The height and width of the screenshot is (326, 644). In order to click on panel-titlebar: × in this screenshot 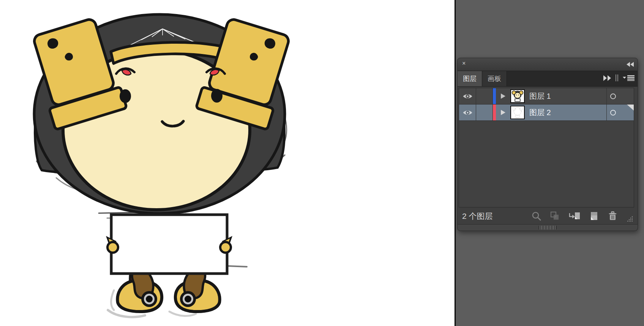, I will do `click(548, 65)`.